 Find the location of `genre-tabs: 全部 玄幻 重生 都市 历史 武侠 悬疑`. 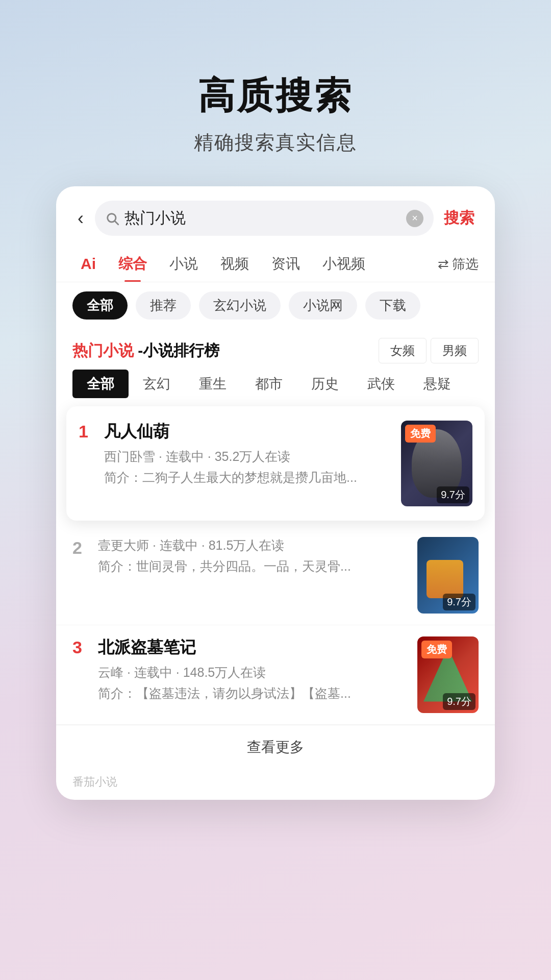

genre-tabs: 全部 玄幻 重生 都市 历史 武侠 悬疑 is located at coordinates (276, 388).